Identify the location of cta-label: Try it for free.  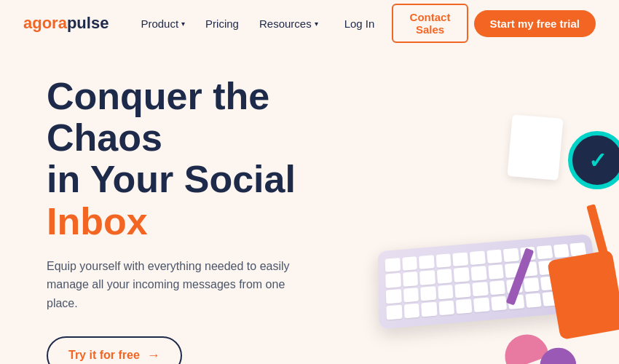
(104, 355).